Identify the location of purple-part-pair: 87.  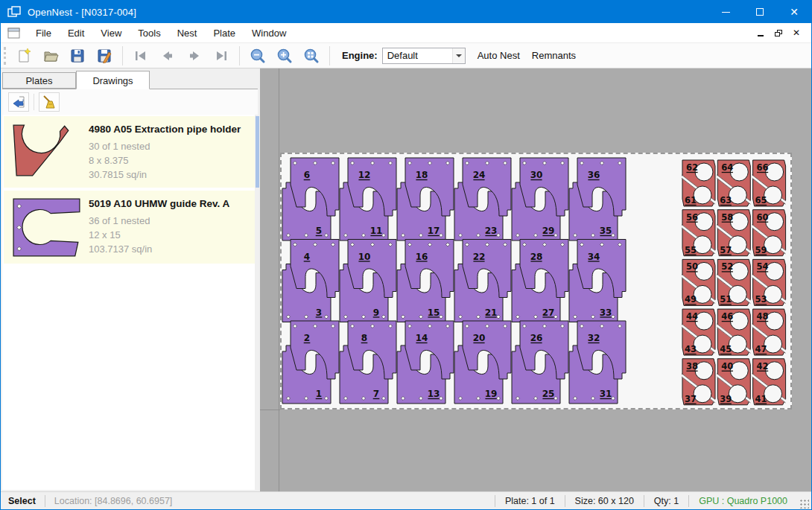
(368, 362).